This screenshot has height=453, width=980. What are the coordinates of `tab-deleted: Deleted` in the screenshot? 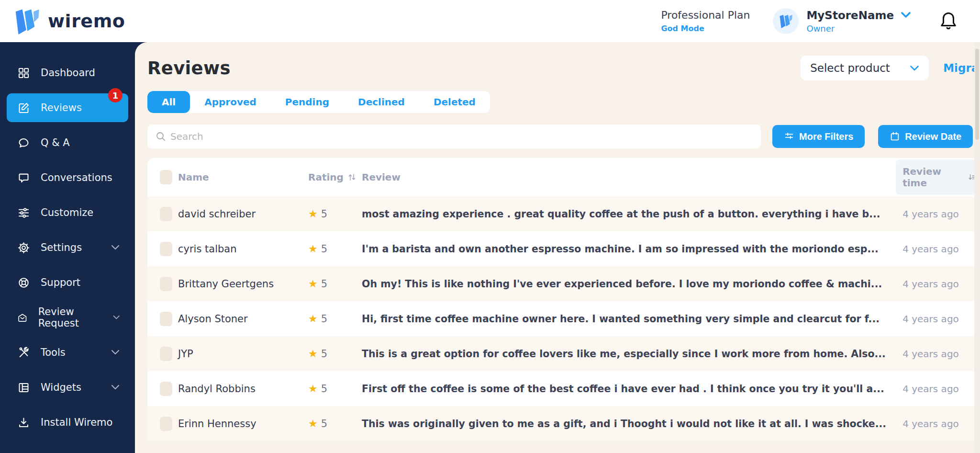 It's located at (455, 102).